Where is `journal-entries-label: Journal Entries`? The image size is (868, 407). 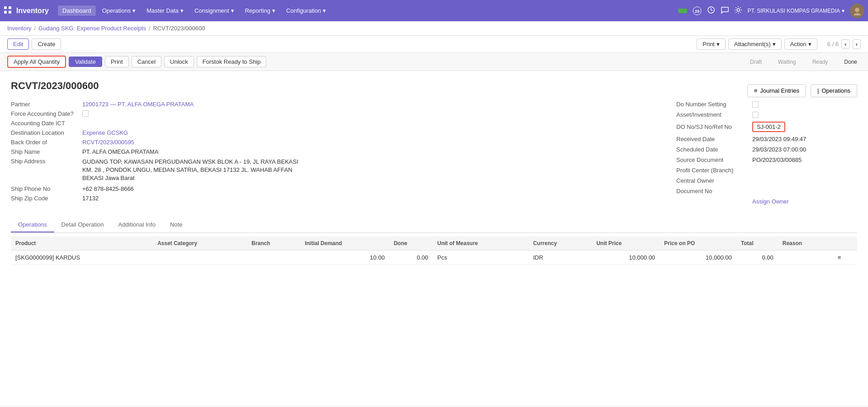 journal-entries-label: Journal Entries is located at coordinates (779, 90).